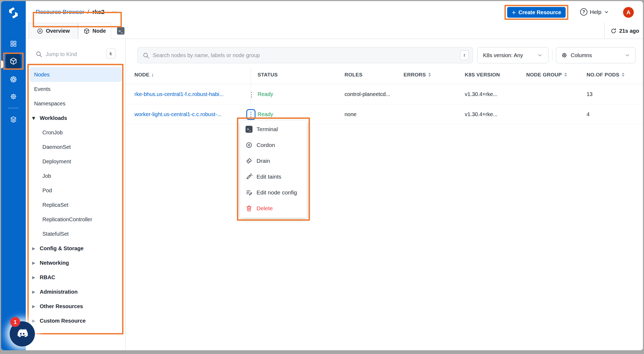  I want to click on sidebar-group-workloads: Workloads, so click(76, 118).